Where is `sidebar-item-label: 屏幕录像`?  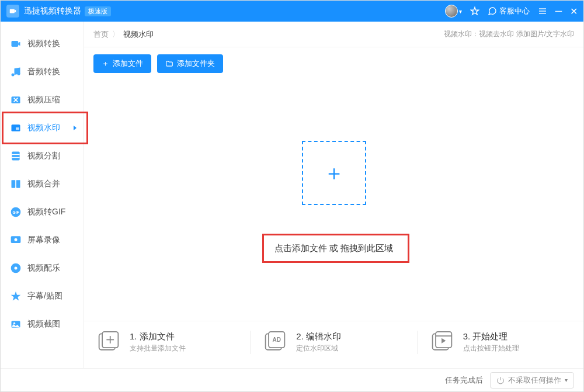 sidebar-item-label: 屏幕录像 is located at coordinates (44, 240).